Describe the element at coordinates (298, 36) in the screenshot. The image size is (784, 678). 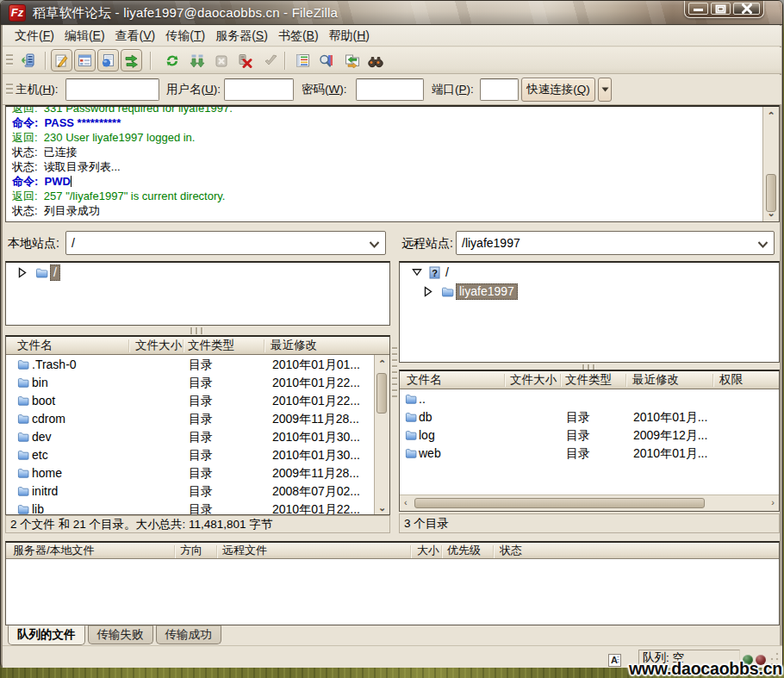
I see `menu-item: 书签(B)` at that location.